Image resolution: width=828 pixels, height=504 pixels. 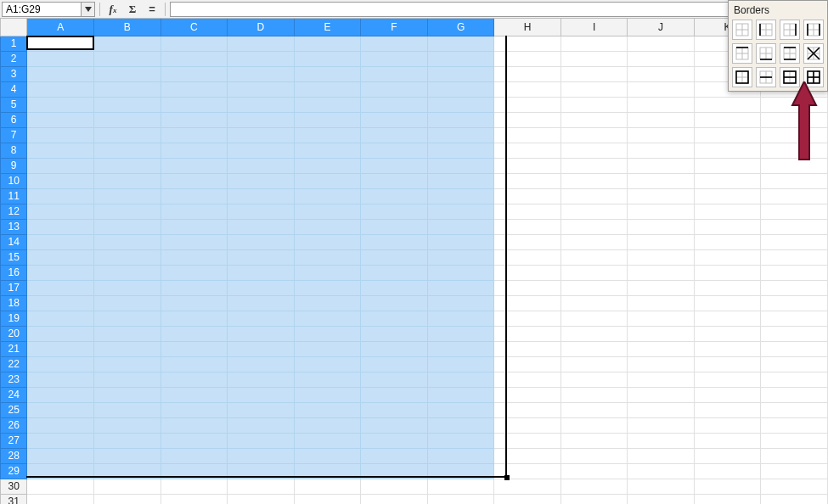 What do you see at coordinates (14, 471) in the screenshot?
I see `row-header: 29` at bounding box center [14, 471].